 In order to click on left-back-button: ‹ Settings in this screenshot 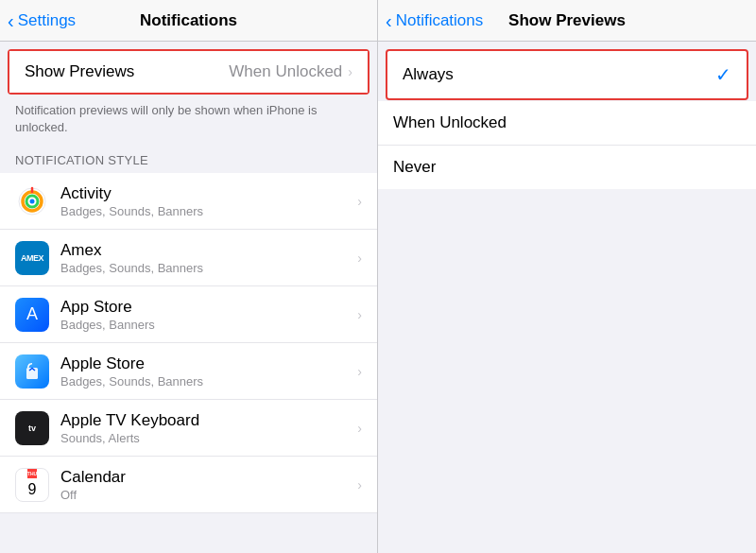, I will do `click(42, 21)`.